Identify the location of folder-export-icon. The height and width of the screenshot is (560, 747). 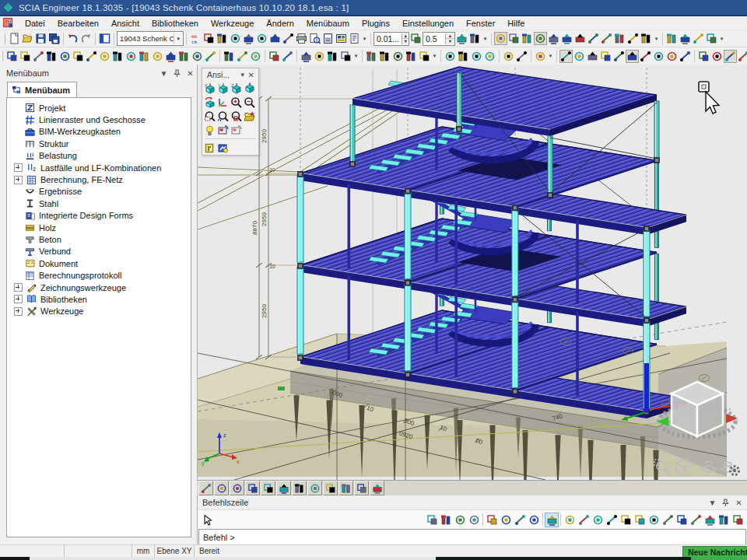
(540, 56).